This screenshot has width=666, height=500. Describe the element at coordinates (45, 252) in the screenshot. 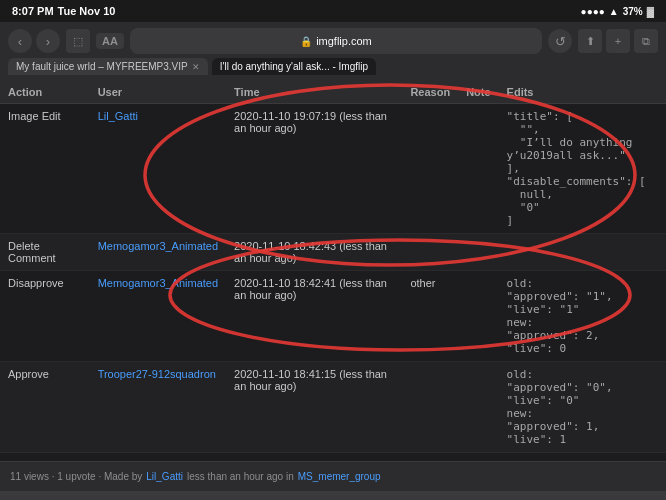

I see `cell-action: Delete Comment` at that location.